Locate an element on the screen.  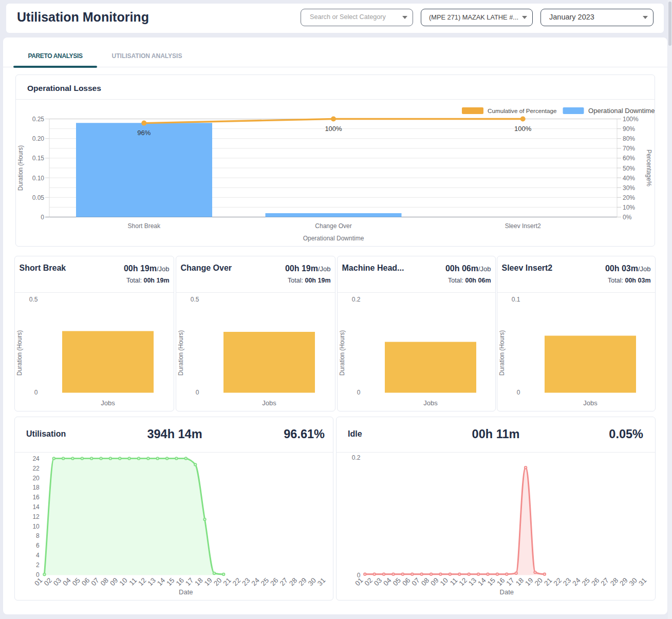
svg-text: 60% is located at coordinates (629, 158).